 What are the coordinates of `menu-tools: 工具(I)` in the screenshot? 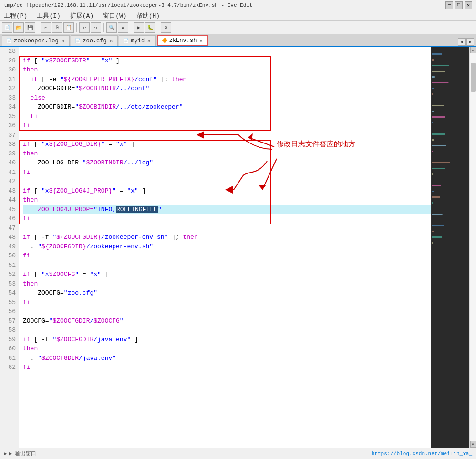 It's located at (49, 16).